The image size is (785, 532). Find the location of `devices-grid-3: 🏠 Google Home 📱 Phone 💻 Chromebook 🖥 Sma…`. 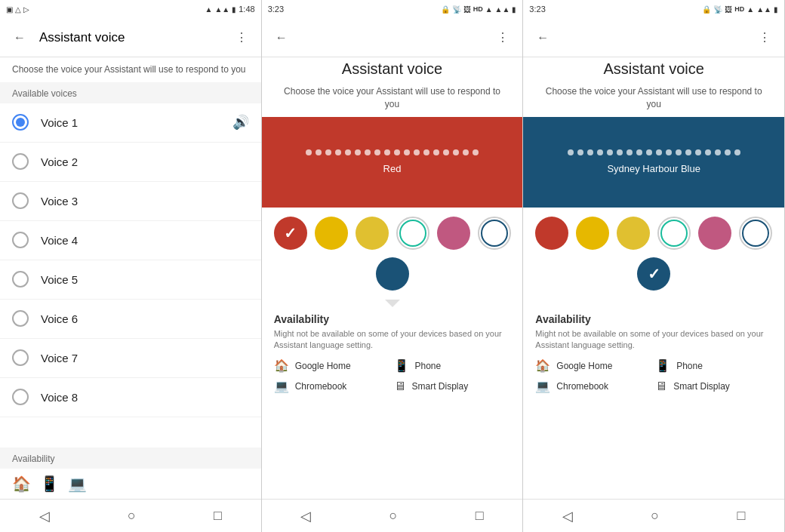

devices-grid-3: 🏠 Google Home 📱 Phone 💻 Chromebook 🖥 Sma… is located at coordinates (654, 376).